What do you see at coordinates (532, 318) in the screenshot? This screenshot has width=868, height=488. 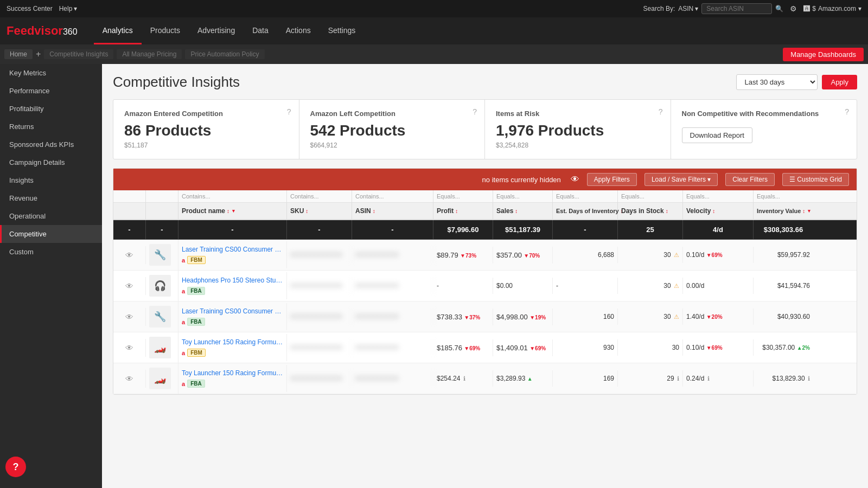 I see `row3-sales-down-icon: ▼` at bounding box center [532, 318].